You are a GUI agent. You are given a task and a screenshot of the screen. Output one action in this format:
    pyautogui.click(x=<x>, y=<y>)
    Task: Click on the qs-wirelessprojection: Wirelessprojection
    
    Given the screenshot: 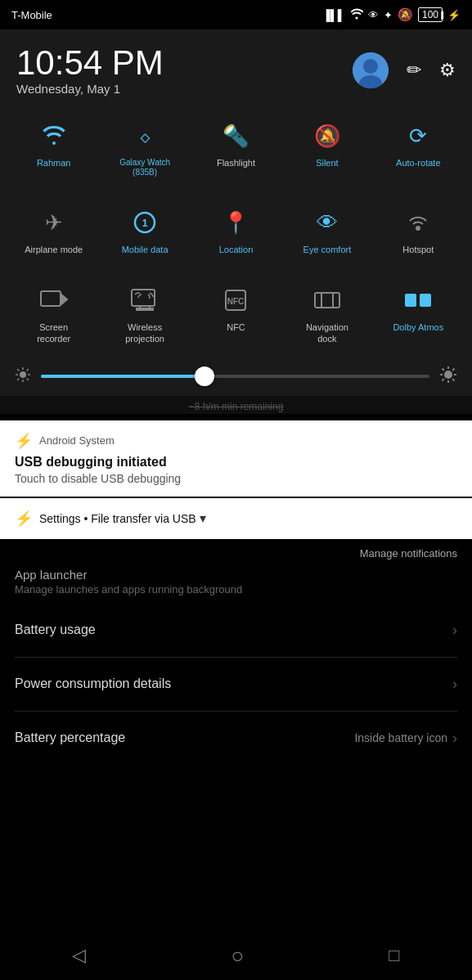 What is the action you would take?
    pyautogui.click(x=144, y=312)
    